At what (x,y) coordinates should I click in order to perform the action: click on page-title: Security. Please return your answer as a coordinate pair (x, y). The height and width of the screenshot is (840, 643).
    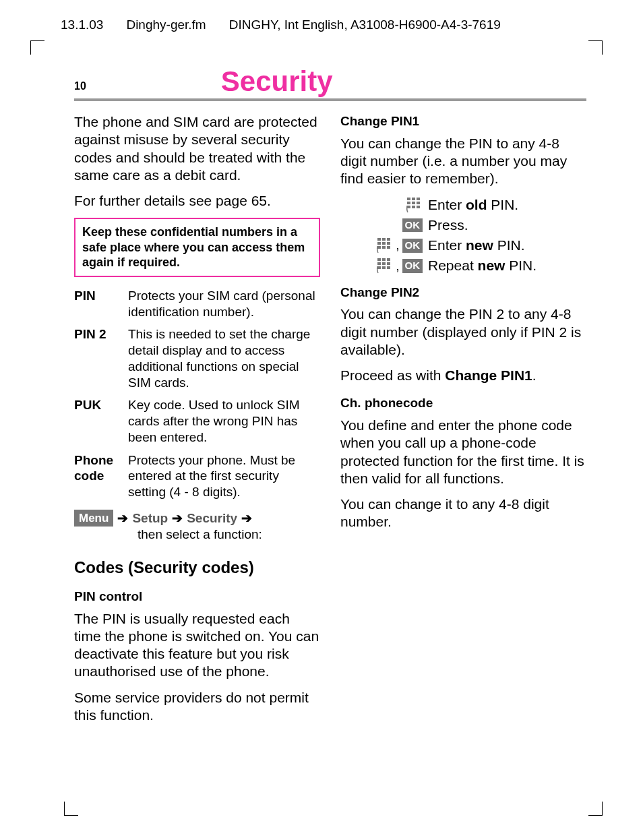
    Looking at the image, I should click on (277, 82).